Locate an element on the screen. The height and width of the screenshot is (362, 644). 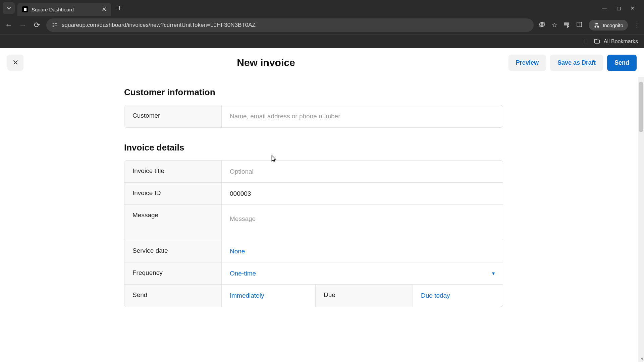
scrollbar-track: ▾ is located at coordinates (641, 220).